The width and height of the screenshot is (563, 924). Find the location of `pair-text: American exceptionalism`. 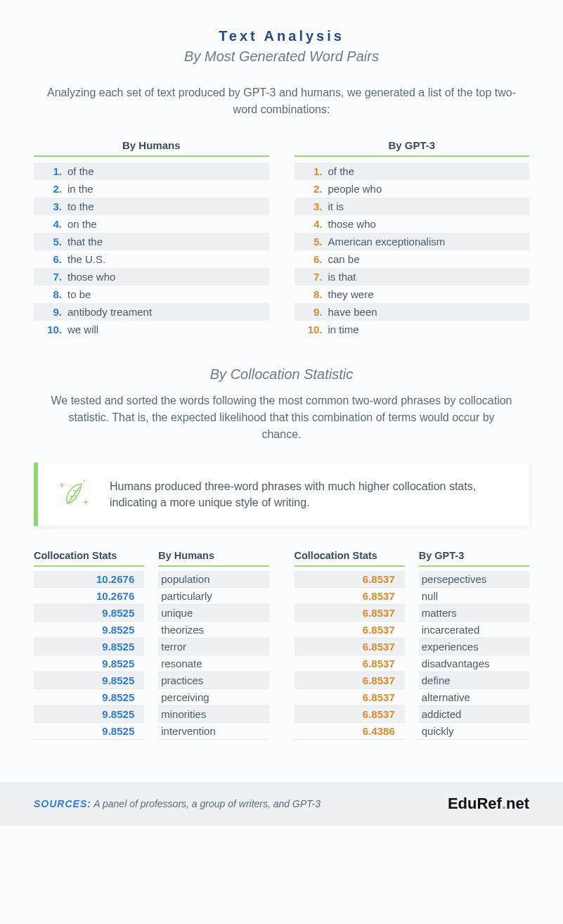

pair-text: American exceptionalism is located at coordinates (387, 242).